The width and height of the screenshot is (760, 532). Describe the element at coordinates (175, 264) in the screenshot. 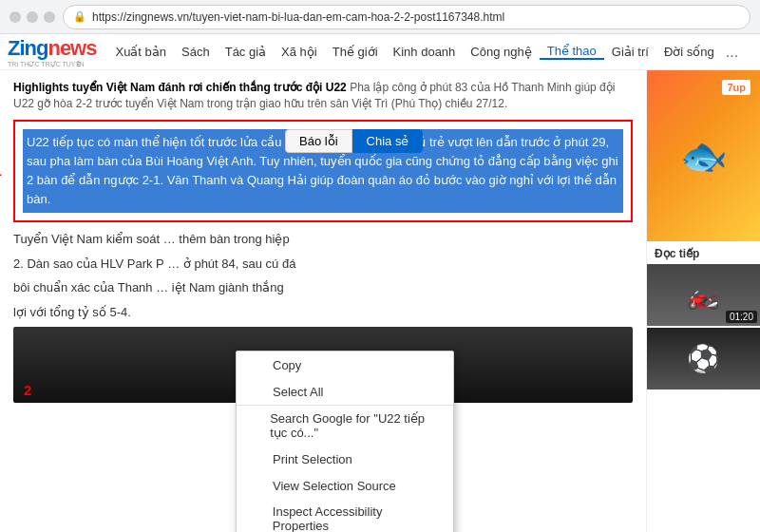

I see `body-text-2b: …` at that location.